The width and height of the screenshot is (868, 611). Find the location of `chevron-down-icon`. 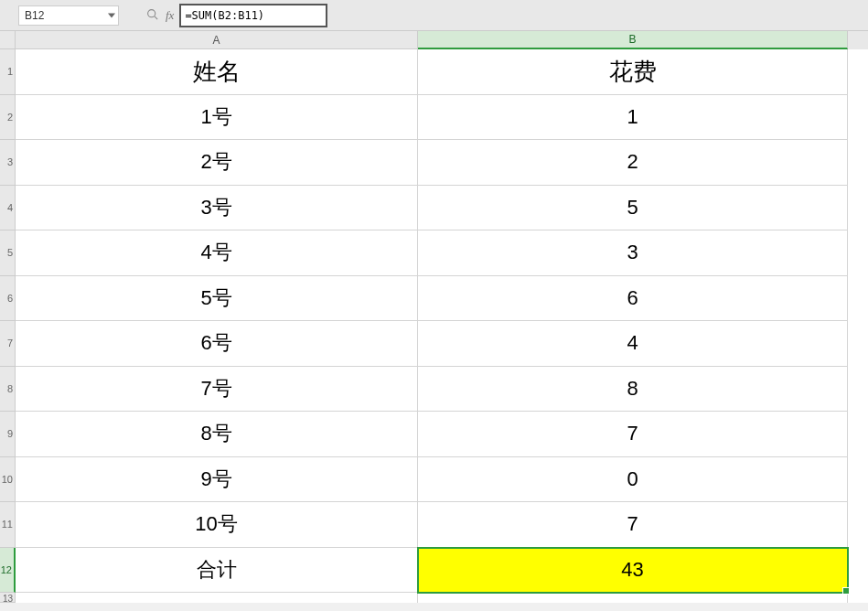

chevron-down-icon is located at coordinates (112, 15).